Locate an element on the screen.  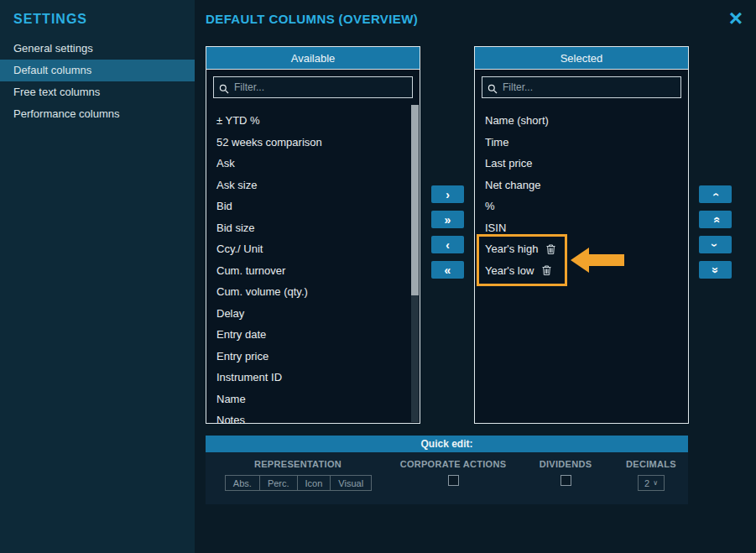
available-column-item: ± YTD % is located at coordinates (313, 121).